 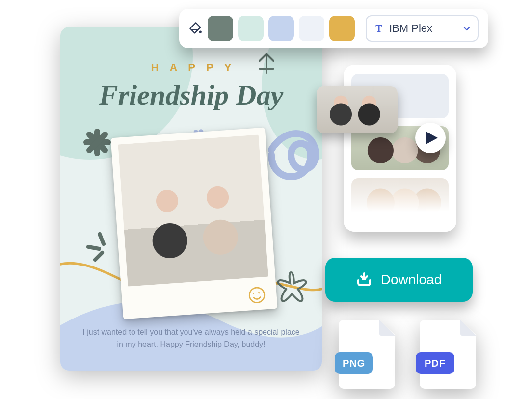 I want to click on style-toolbar: T IBM Plex, so click(x=334, y=28).